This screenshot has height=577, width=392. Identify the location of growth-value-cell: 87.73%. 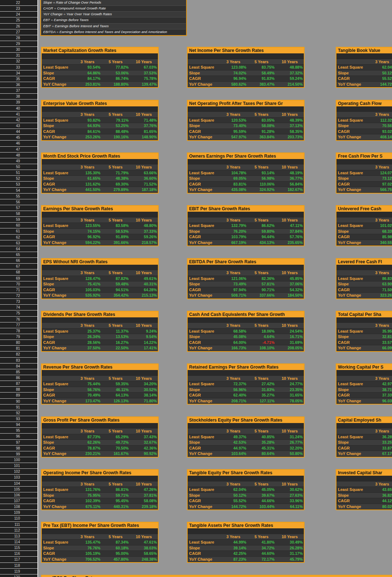
(87, 437).